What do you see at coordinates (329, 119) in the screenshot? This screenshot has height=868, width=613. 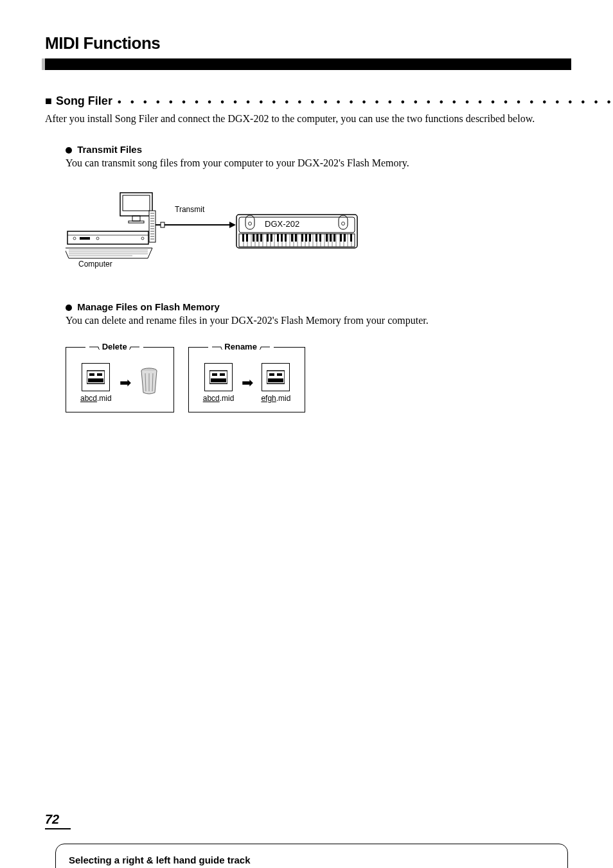 I see `section-intro: After you install Song Filer and connect…` at bounding box center [329, 119].